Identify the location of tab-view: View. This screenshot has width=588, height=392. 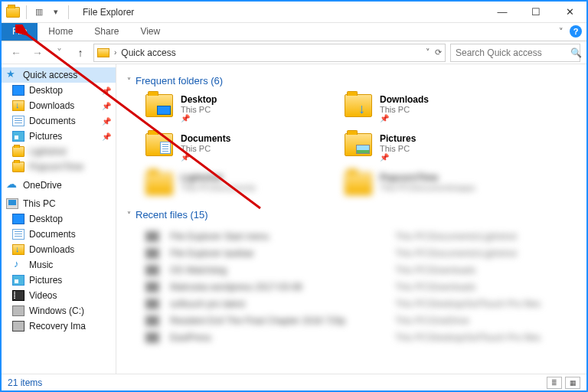
(150, 32).